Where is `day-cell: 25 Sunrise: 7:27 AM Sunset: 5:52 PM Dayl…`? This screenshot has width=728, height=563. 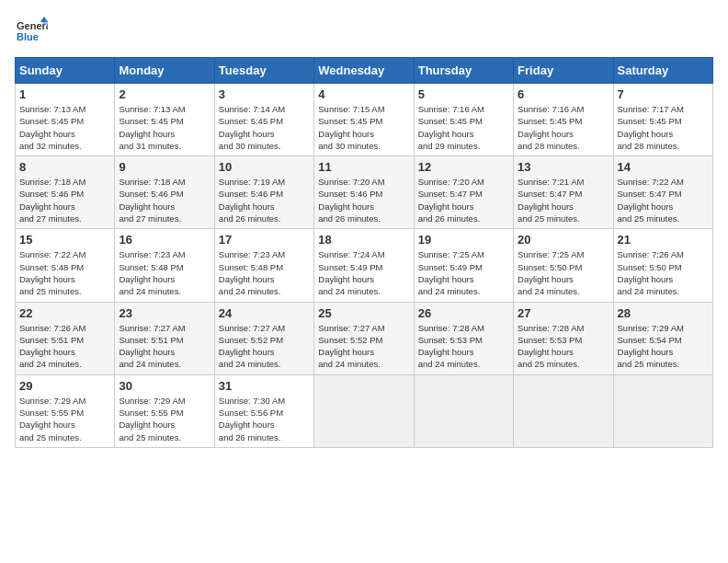 day-cell: 25 Sunrise: 7:27 AM Sunset: 5:52 PM Dayl… is located at coordinates (364, 339).